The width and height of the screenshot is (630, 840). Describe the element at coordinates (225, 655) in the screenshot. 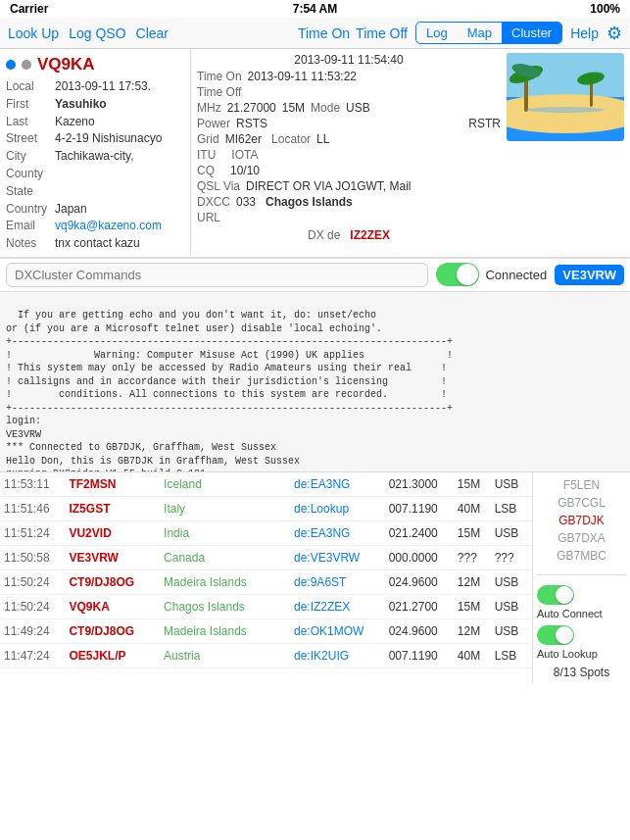

I see `spot-location: Austria` at that location.